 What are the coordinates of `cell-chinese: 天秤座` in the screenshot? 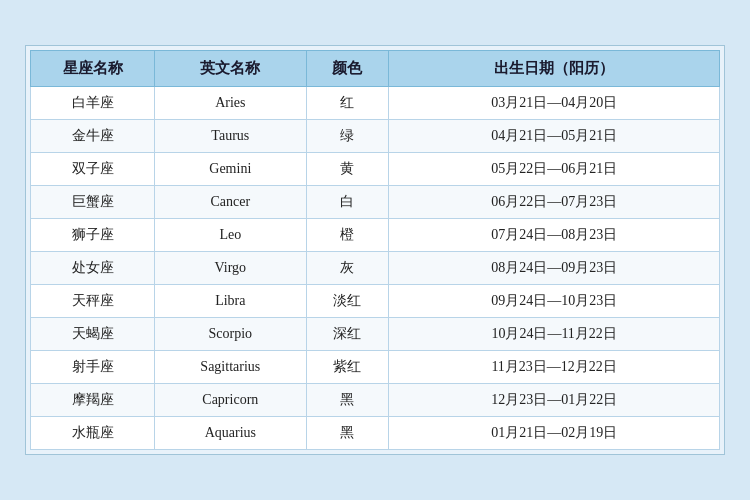 It's located at (93, 302).